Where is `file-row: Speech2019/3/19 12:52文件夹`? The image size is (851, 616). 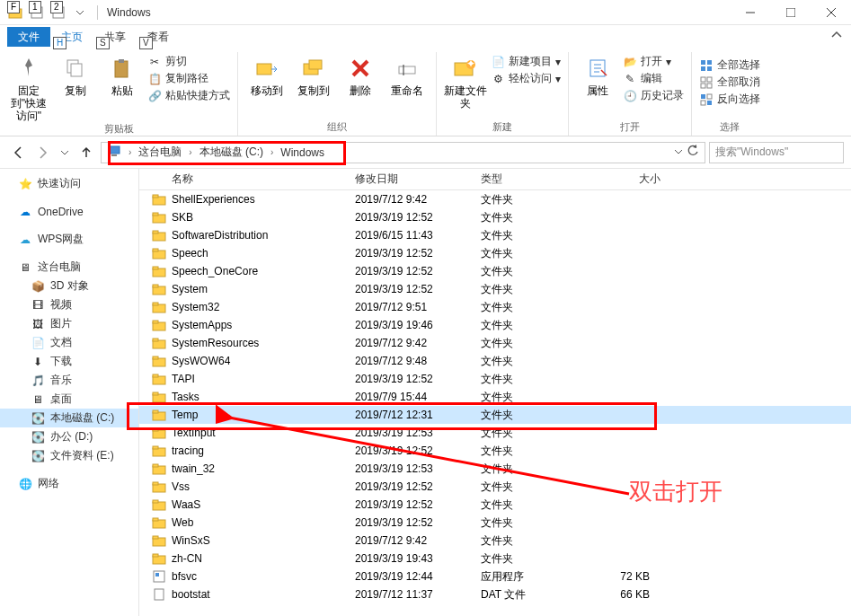
file-row: Speech2019/3/19 12:52文件夹 is located at coordinates (495, 253).